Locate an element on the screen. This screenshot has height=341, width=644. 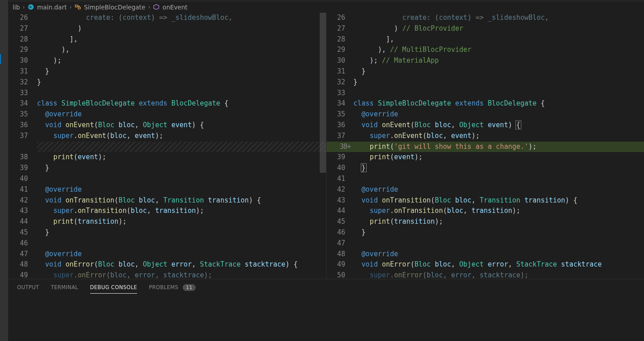
scrollbar is located at coordinates (323, 103).